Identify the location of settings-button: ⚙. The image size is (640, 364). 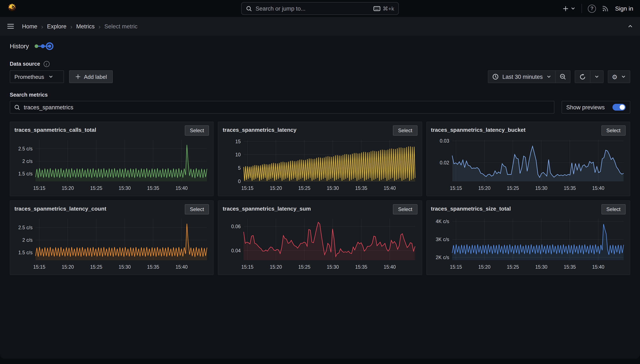
(619, 77).